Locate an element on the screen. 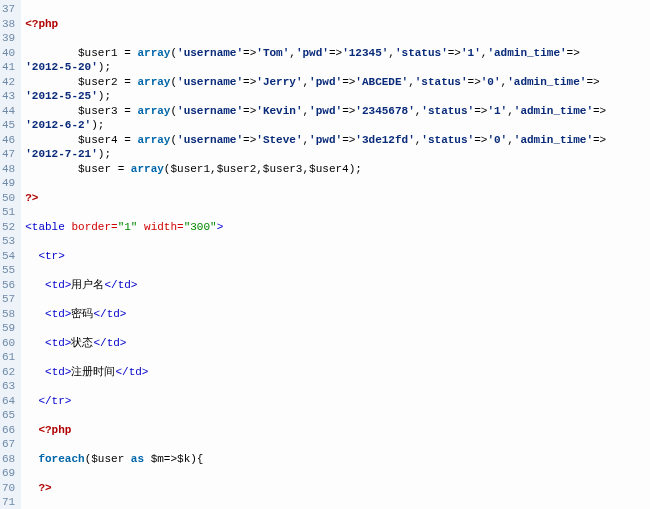 The height and width of the screenshot is (509, 650). line-number: 47 is located at coordinates (8, 154).